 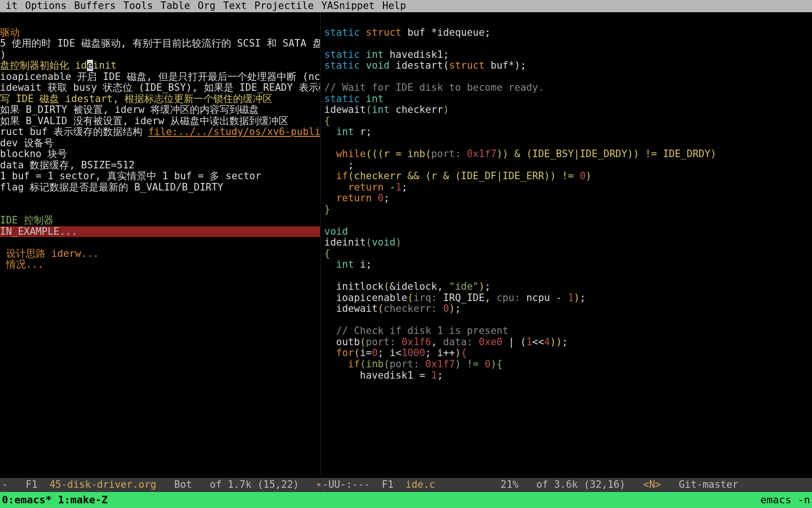 What do you see at coordinates (103, 485) in the screenshot?
I see `buffer-name: 45-disk-driver.org` at bounding box center [103, 485].